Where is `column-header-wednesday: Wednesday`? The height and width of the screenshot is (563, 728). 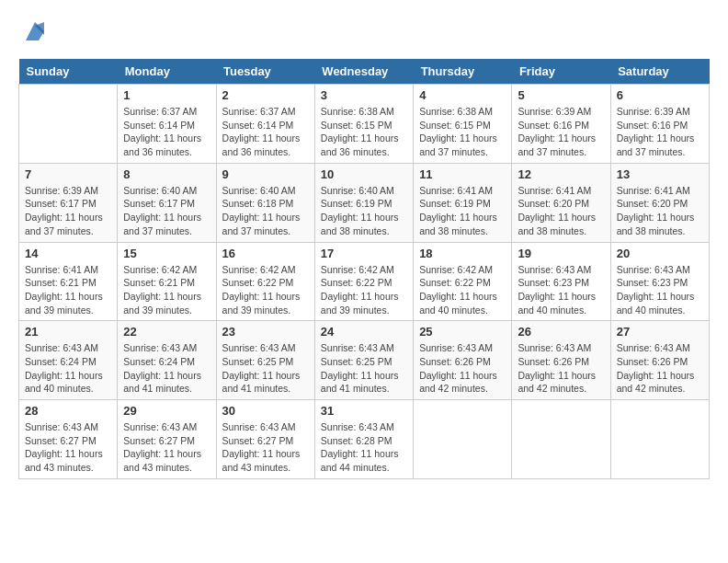 column-header-wednesday: Wednesday is located at coordinates (364, 72).